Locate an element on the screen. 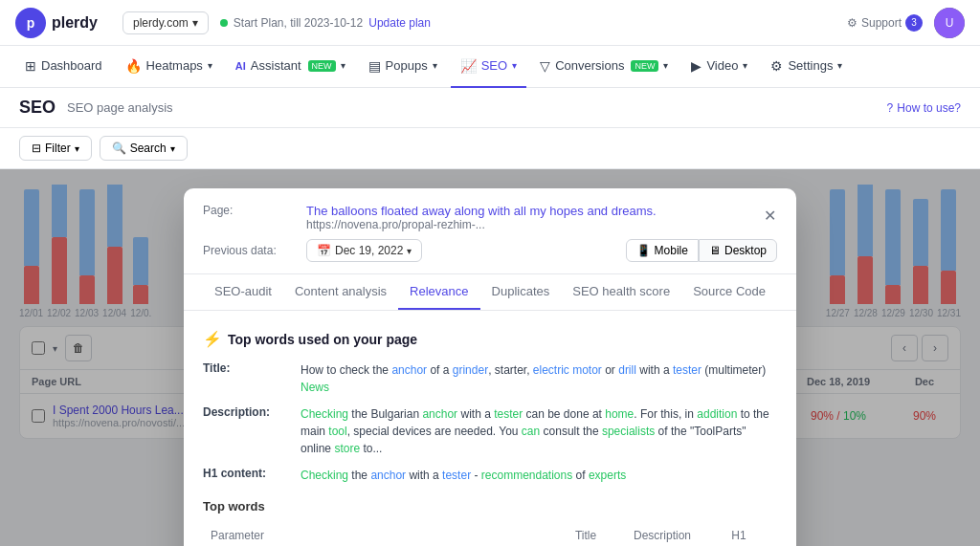 This screenshot has height=546, width=980. device-buttons: 📱 Mobile 🖥 Desktop is located at coordinates (702, 251).